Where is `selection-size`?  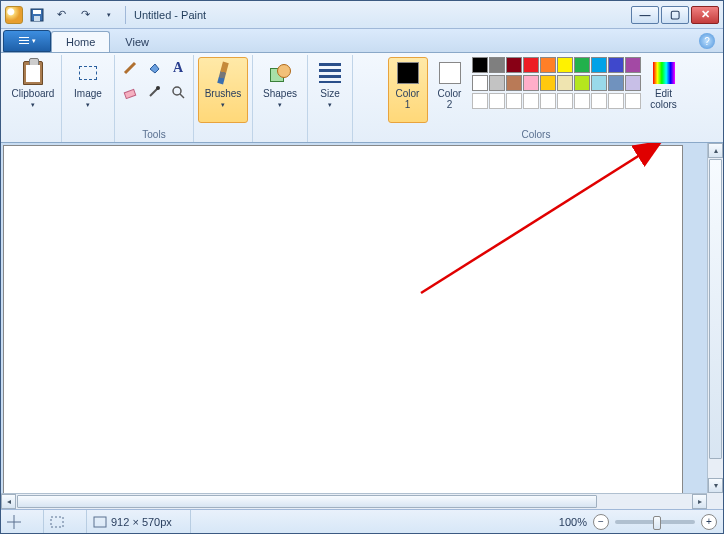
selection-size is located at coordinates (68, 522).